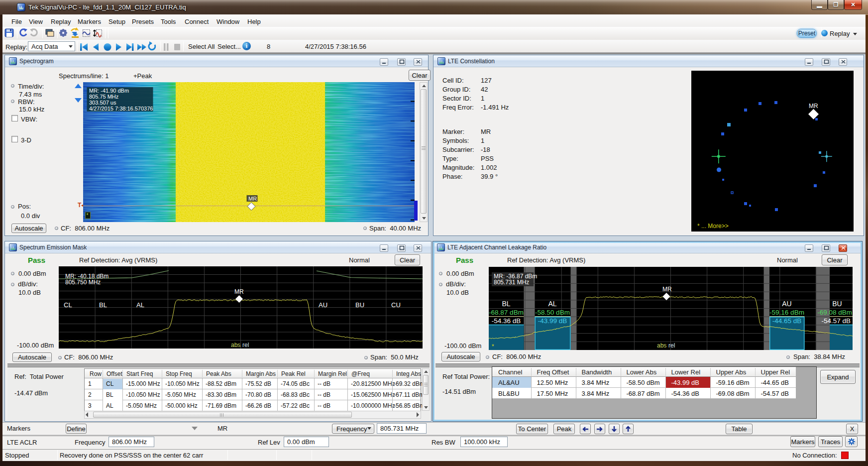  Describe the element at coordinates (506, 313) in the screenshot. I see `svg-text: -68.87 dBm` at that location.